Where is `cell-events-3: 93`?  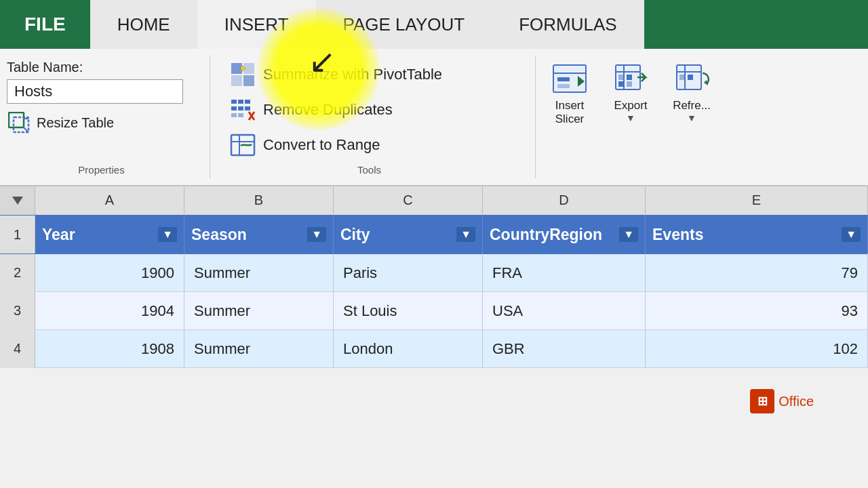
cell-events-3: 93 is located at coordinates (757, 311).